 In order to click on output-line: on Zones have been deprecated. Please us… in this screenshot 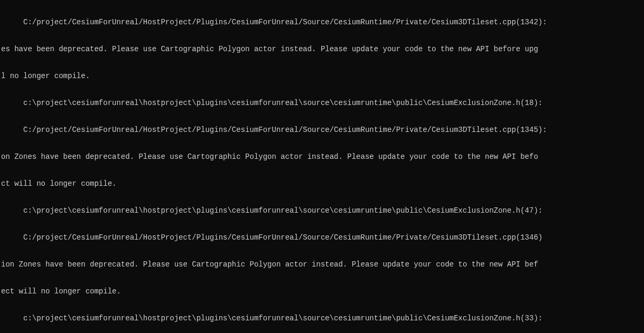, I will do `click(322, 157)`.